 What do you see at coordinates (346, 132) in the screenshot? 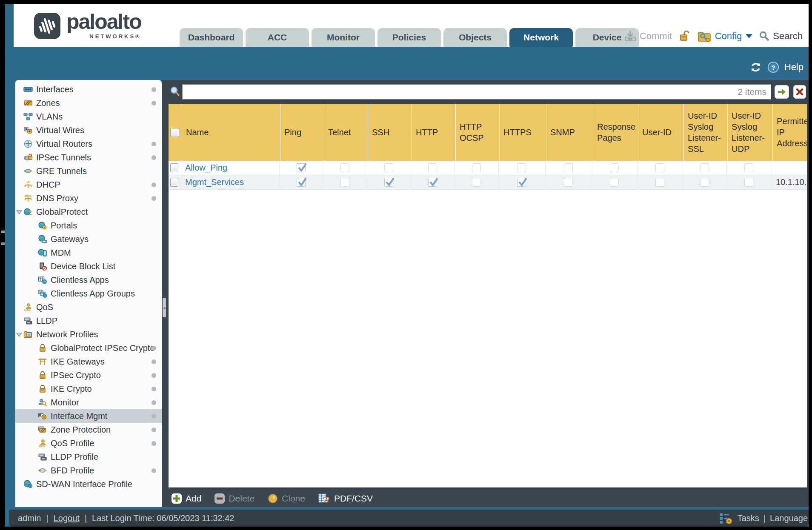
I see `column-header-telnet: Telnet` at bounding box center [346, 132].